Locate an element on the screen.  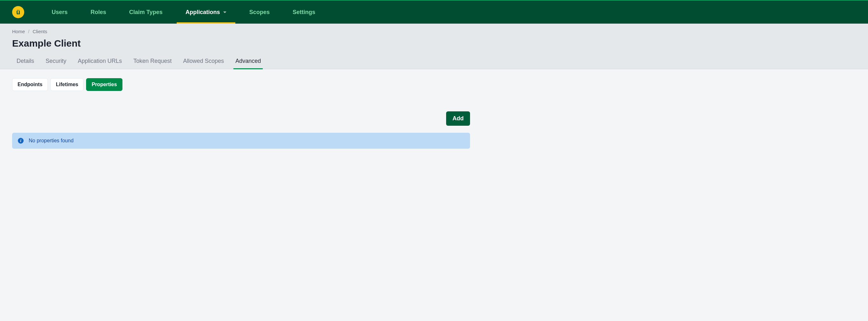
tab-label: Token Request is located at coordinates (152, 61).